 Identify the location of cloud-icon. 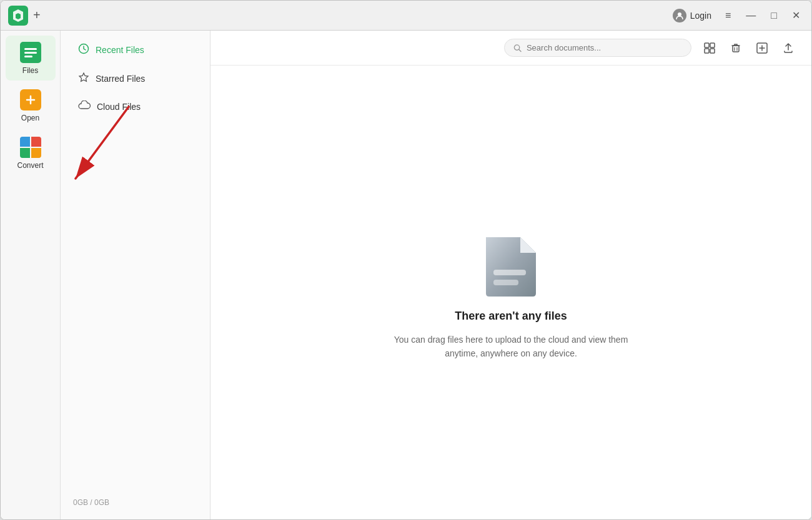
(84, 107).